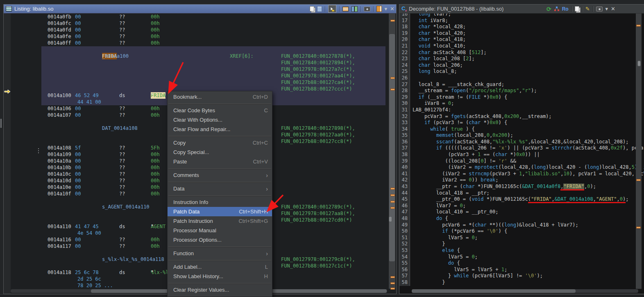  I want to click on listing-blank-row, so click(199, 50).